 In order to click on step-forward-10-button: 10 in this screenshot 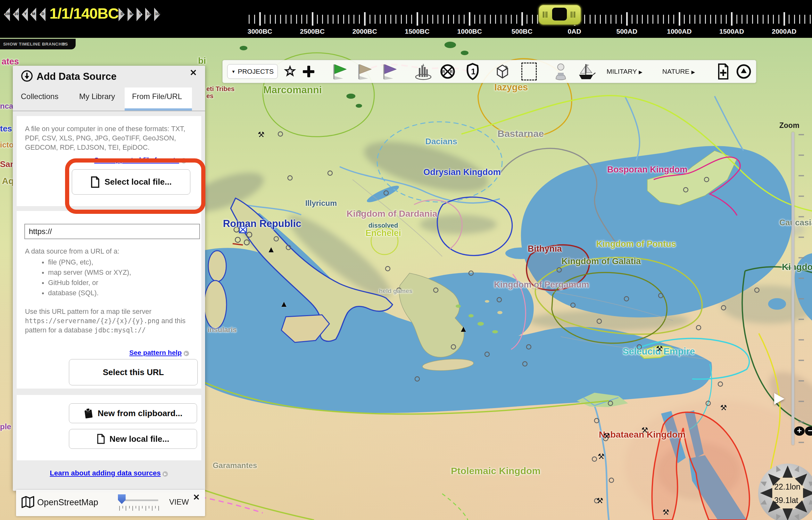, I will do `click(149, 15)`.